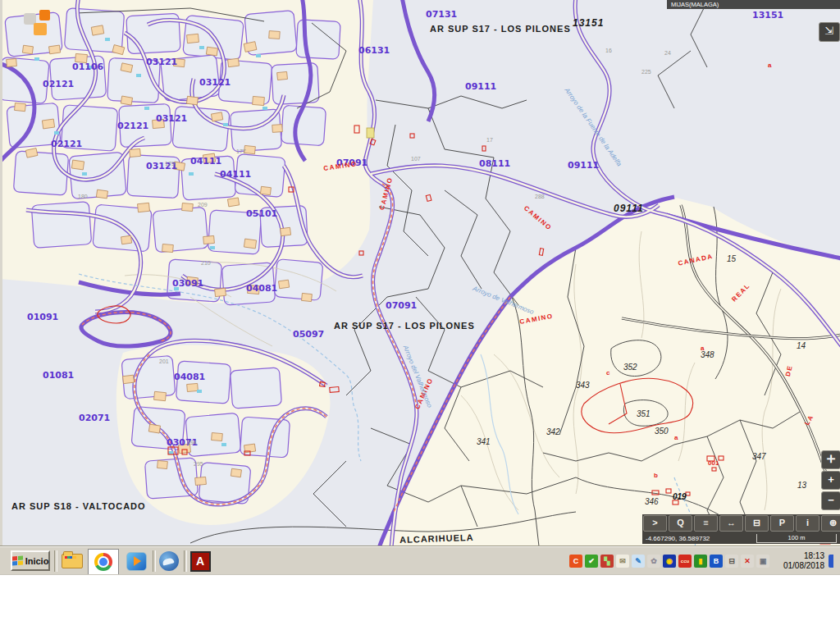 This screenshot has width=840, height=630. I want to click on start-label: Inicio, so click(38, 561).